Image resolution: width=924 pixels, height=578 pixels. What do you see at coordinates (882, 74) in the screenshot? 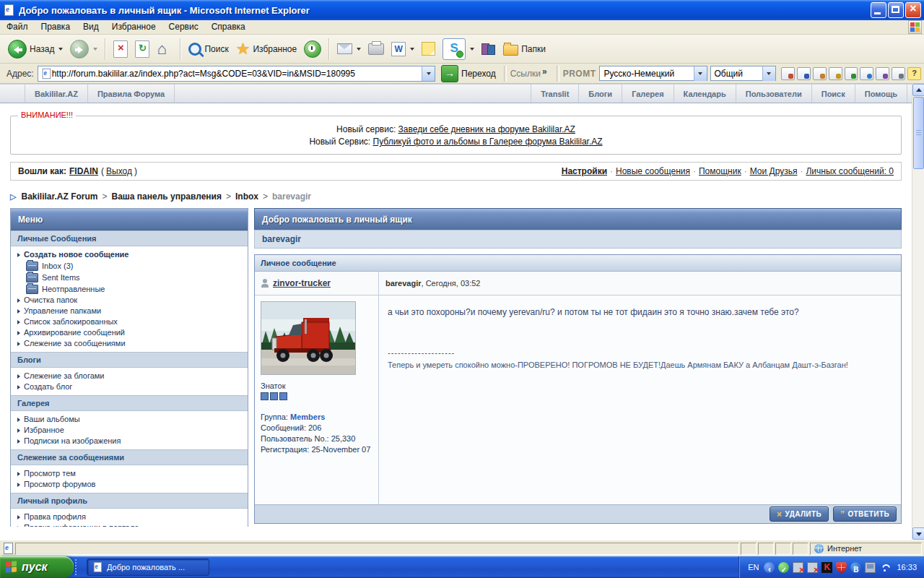
I see `promt-keyboard-icon` at bounding box center [882, 74].